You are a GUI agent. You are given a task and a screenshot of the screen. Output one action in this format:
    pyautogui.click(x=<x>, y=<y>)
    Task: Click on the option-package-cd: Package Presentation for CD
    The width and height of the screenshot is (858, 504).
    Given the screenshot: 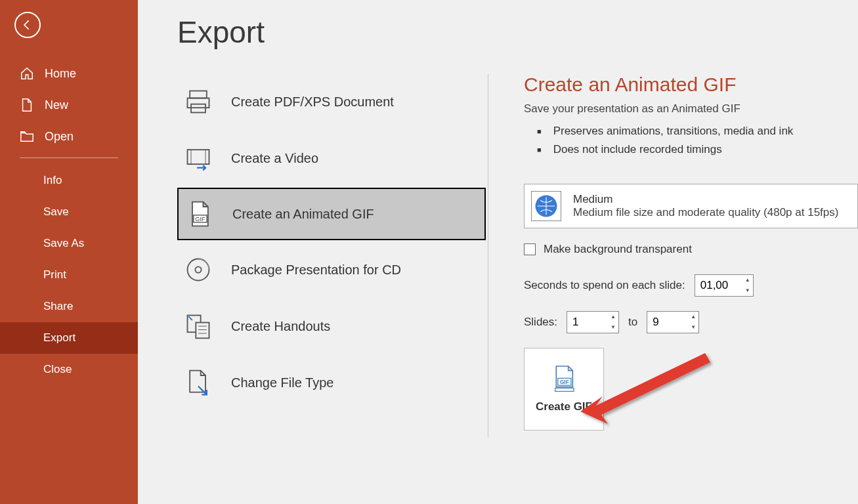 What is the action you would take?
    pyautogui.click(x=332, y=270)
    